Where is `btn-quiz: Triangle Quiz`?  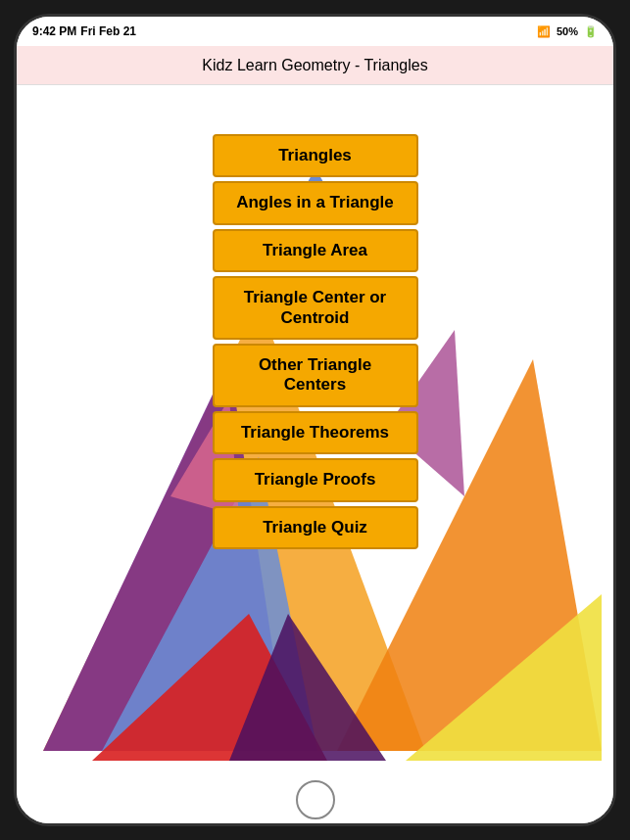 btn-quiz: Triangle Quiz is located at coordinates (315, 528).